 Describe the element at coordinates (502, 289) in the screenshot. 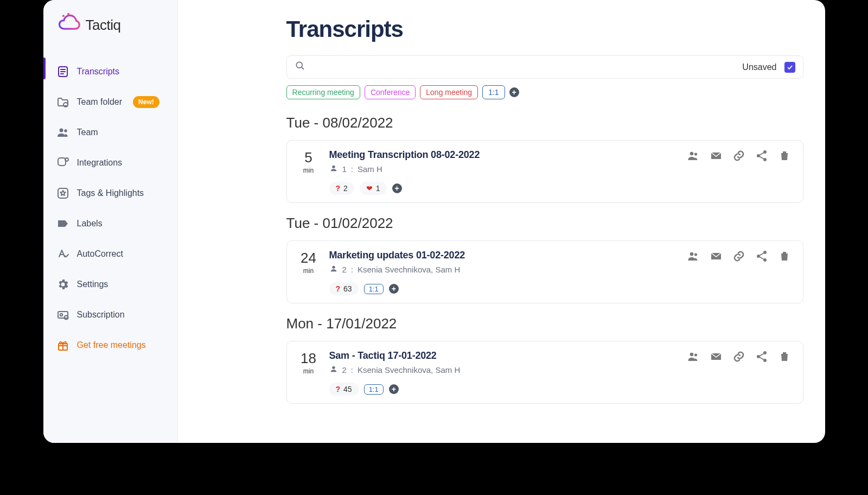

I see `card-chips: ?63 1:1 +` at that location.